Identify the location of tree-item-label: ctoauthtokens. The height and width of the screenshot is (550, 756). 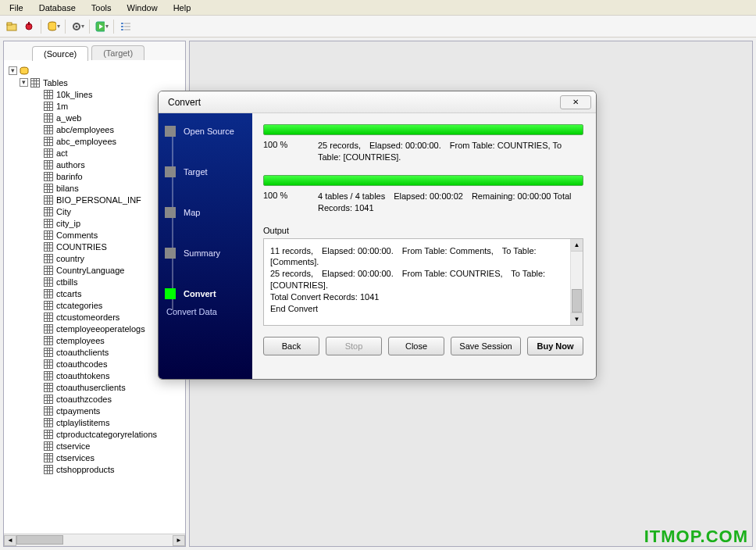
(83, 376).